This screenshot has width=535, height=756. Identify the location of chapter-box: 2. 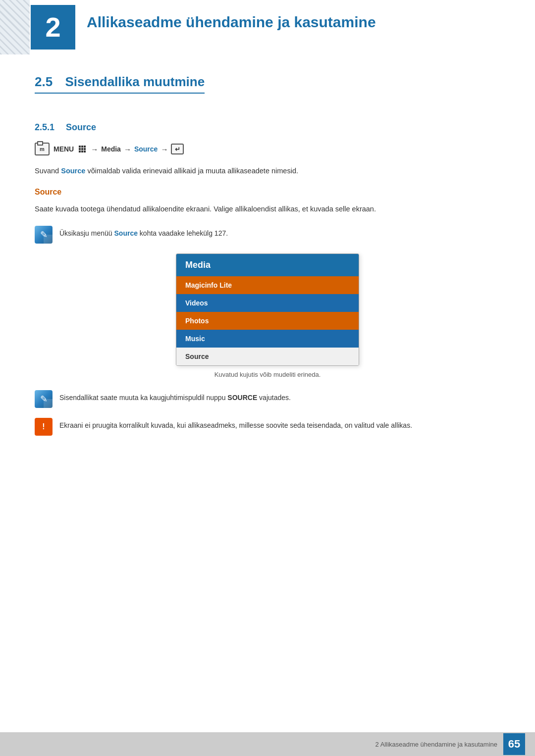
(53, 27).